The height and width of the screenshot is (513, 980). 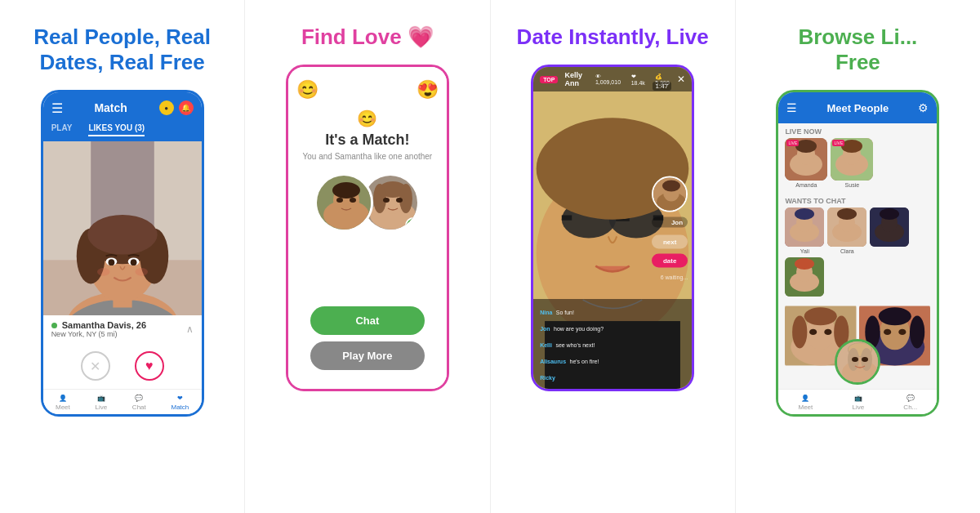 What do you see at coordinates (99, 325) in the screenshot?
I see `person-name: Samantha Davis, 26` at bounding box center [99, 325].